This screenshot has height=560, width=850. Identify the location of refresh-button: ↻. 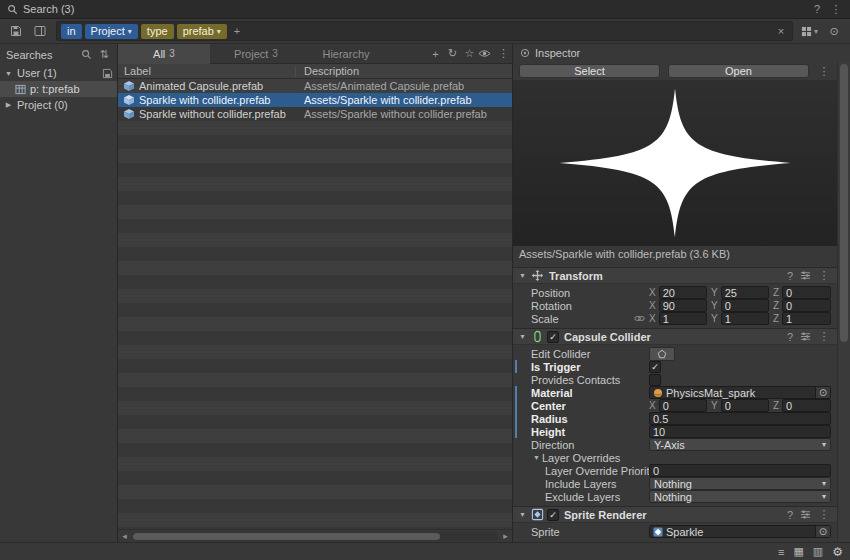
(452, 54).